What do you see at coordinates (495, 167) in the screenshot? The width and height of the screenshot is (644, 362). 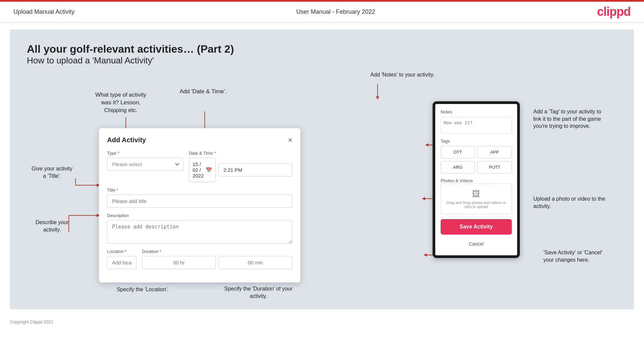 I see `tag-putt: PUTT` at bounding box center [495, 167].